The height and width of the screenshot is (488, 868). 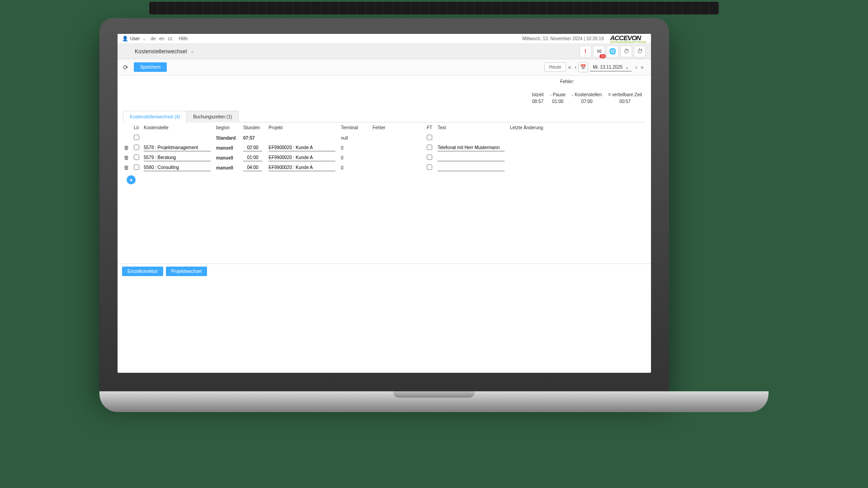 I want to click on add-row-button: +, so click(x=131, y=180).